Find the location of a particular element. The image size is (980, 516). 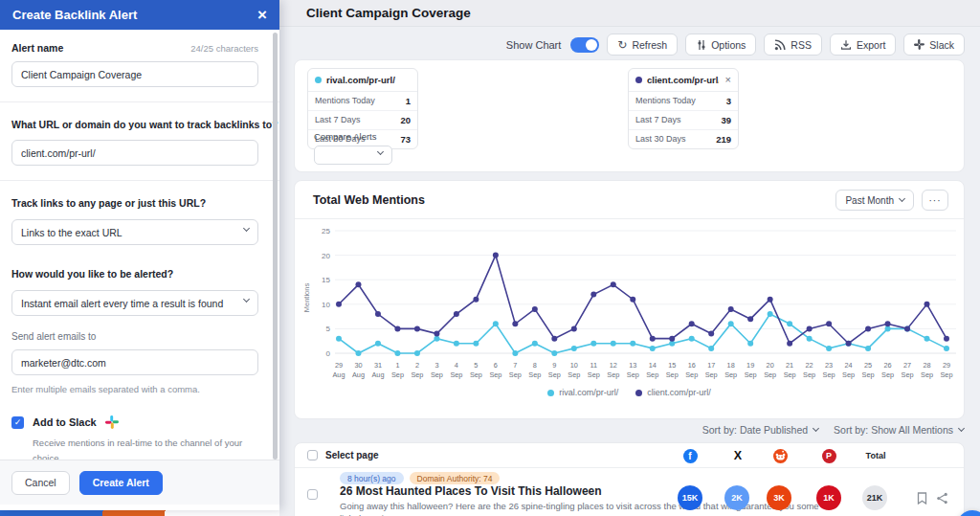

facebook-share-count: 15K is located at coordinates (690, 498).